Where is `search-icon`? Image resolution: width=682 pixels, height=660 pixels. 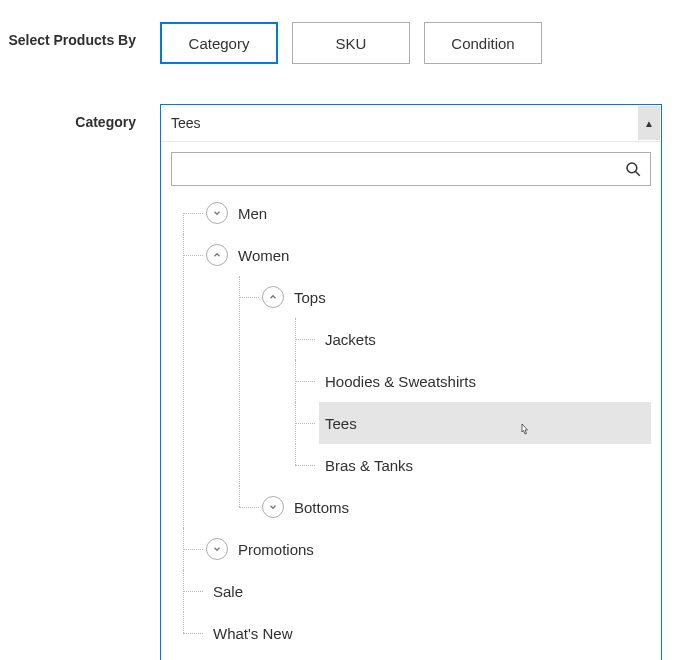
search-icon is located at coordinates (633, 169).